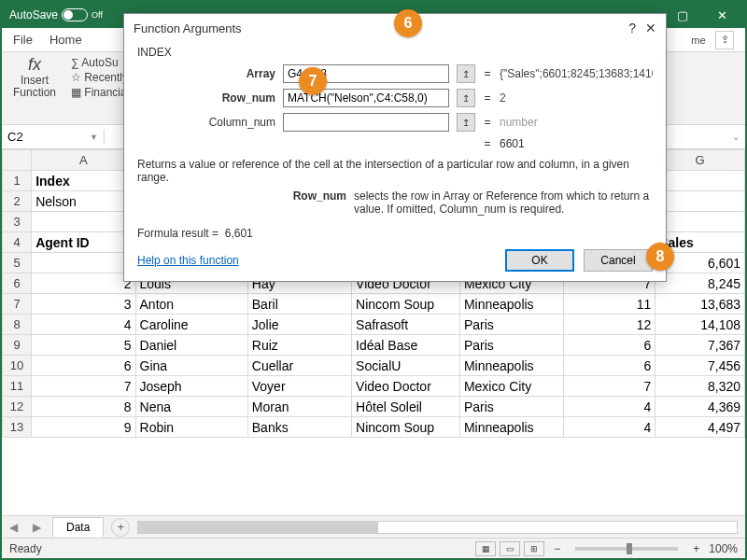 The height and width of the screenshot is (560, 747). Describe the element at coordinates (486, 549) in the screenshot. I see `view-normal-icon: ▦` at that location.